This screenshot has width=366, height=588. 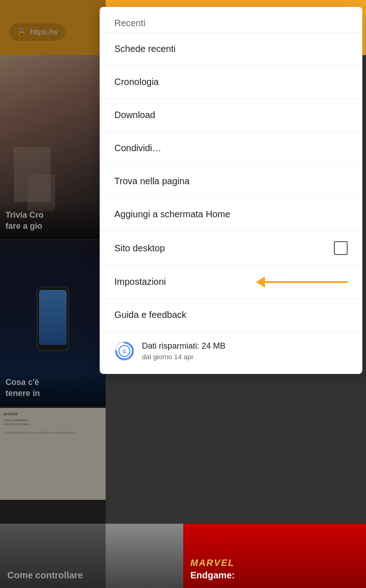 What do you see at coordinates (213, 575) in the screenshot?
I see `bottom-title-right: Endgame:` at bounding box center [213, 575].